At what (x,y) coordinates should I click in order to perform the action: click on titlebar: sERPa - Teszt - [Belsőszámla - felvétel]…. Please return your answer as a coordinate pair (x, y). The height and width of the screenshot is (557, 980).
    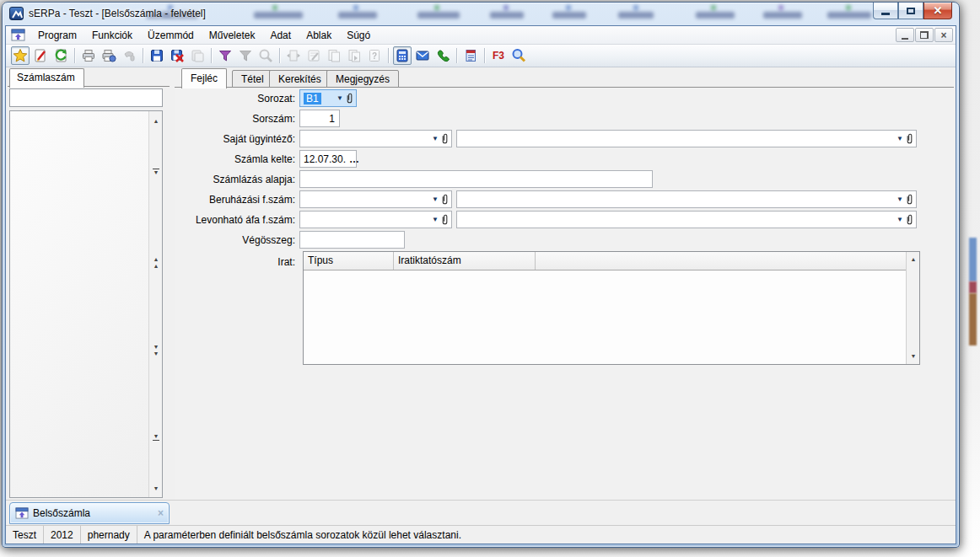
    Looking at the image, I should click on (481, 13).